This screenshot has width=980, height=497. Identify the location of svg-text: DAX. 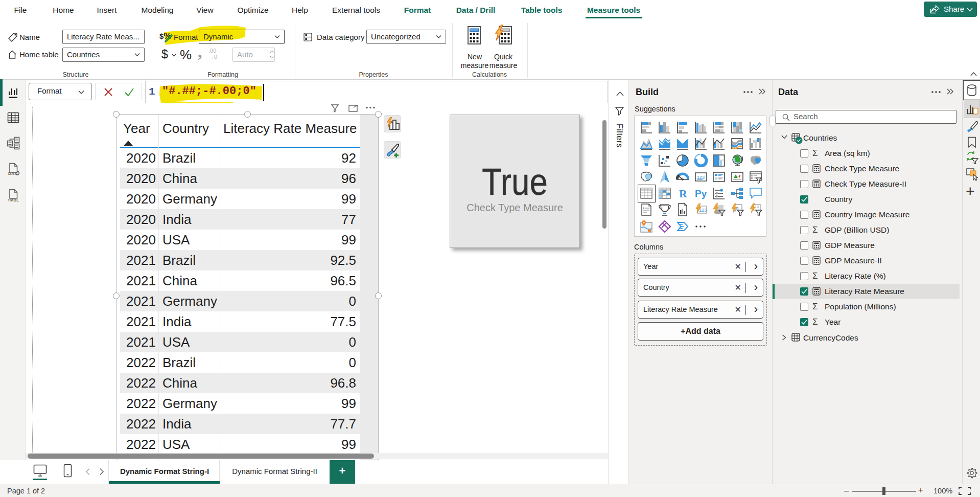
(13, 174).